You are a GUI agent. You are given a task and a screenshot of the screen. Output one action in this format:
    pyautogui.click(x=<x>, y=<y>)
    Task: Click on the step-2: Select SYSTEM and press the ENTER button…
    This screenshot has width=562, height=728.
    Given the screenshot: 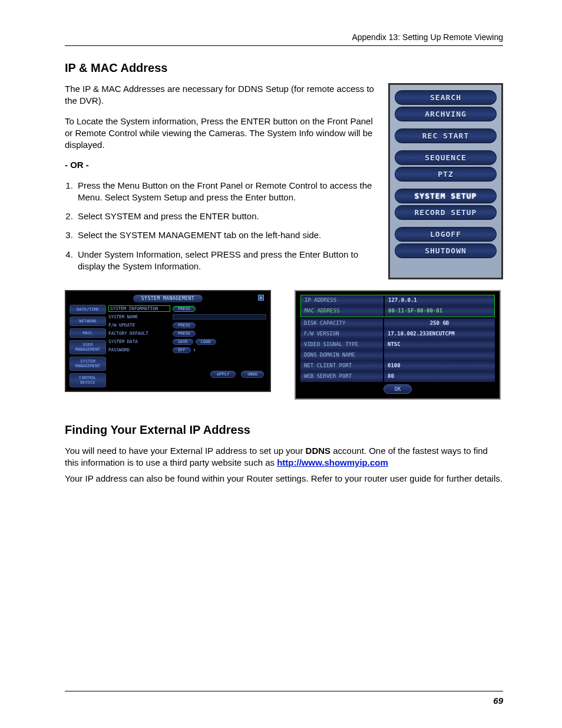 What is the action you would take?
    pyautogui.click(x=226, y=216)
    